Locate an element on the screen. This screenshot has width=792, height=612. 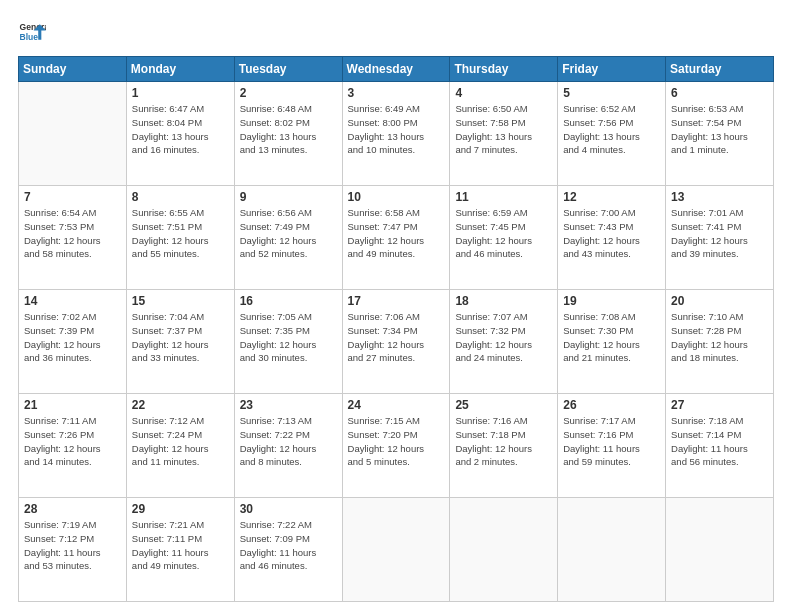
calendar-cell: 18Sunrise: 7:07 AMSunset: 7:32 PMDayligh… is located at coordinates (504, 342).